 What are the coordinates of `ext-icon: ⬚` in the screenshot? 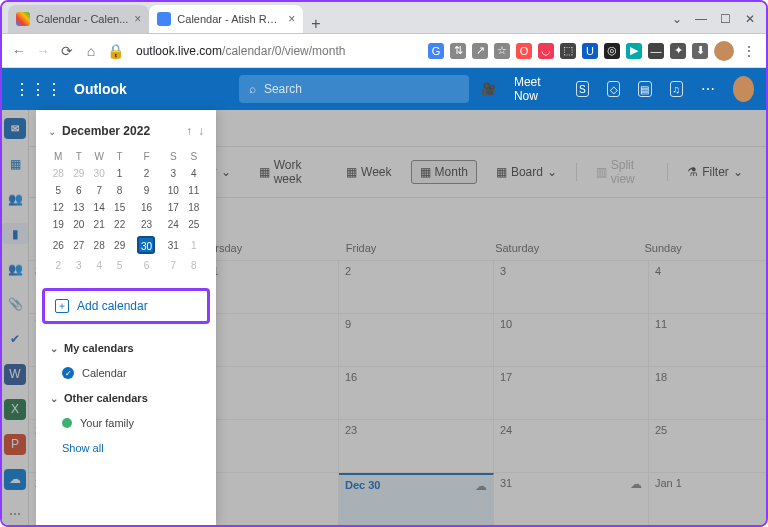 It's located at (568, 51).